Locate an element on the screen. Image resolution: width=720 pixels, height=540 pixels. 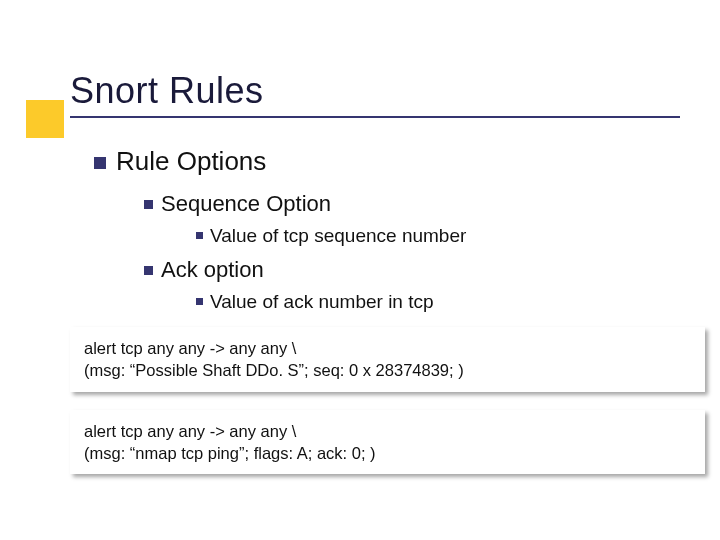
title-block: Snort Rules is located at coordinates (375, 94).